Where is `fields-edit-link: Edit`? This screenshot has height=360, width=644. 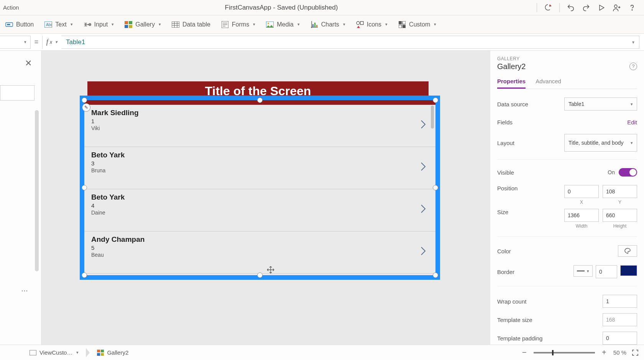
fields-edit-link: Edit is located at coordinates (632, 122).